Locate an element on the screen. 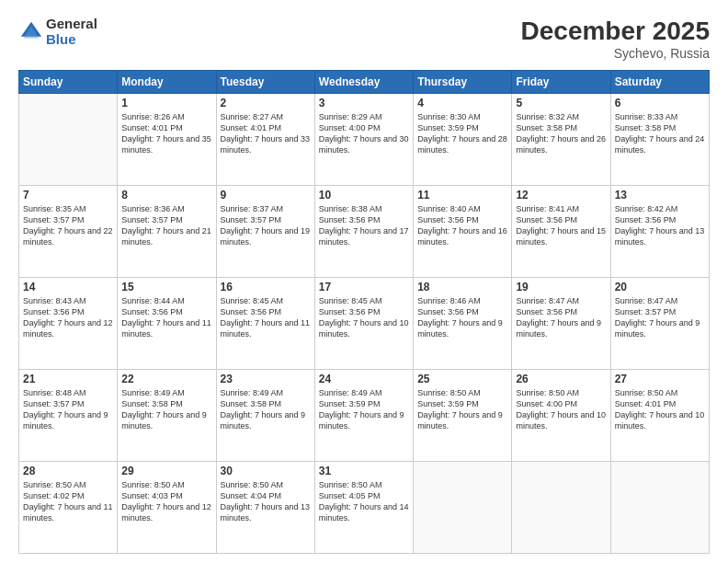  calendar-cell: 18Sunrise: 8:46 AMSunset: 3:56 PMDayligh… is located at coordinates (463, 324).